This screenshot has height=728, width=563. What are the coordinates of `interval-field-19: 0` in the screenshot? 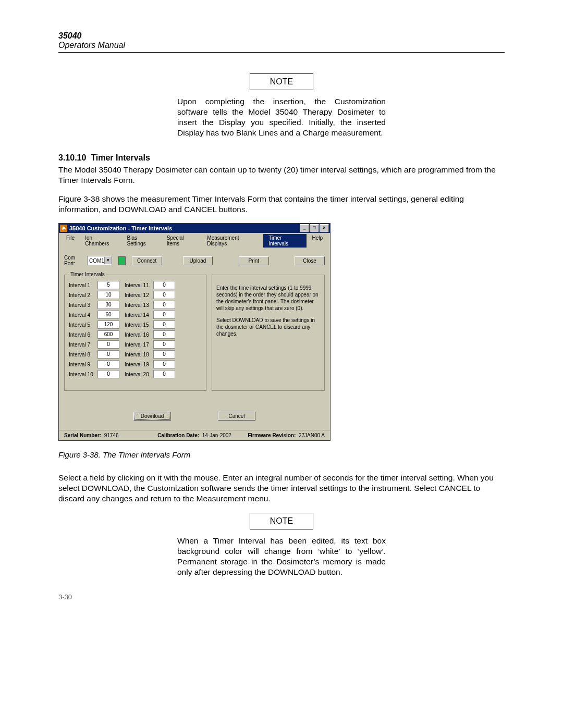 It's located at (164, 364).